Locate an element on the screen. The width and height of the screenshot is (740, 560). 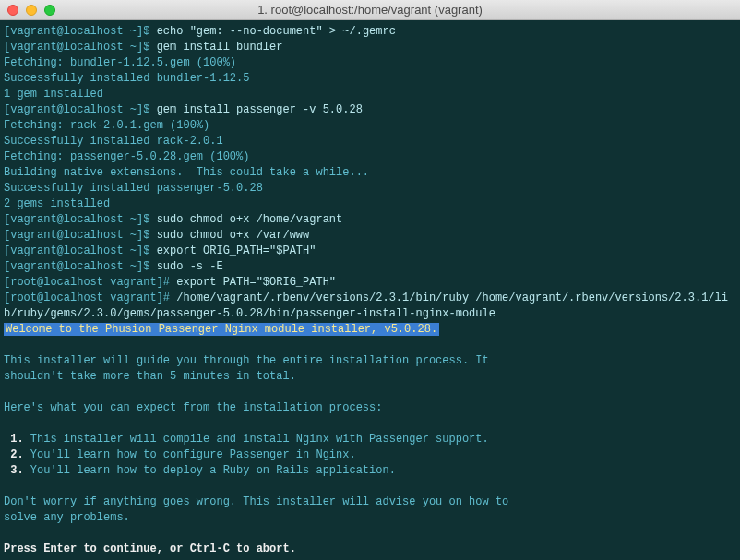
command: gem install passenger -v 5.0.28 is located at coordinates (260, 110).